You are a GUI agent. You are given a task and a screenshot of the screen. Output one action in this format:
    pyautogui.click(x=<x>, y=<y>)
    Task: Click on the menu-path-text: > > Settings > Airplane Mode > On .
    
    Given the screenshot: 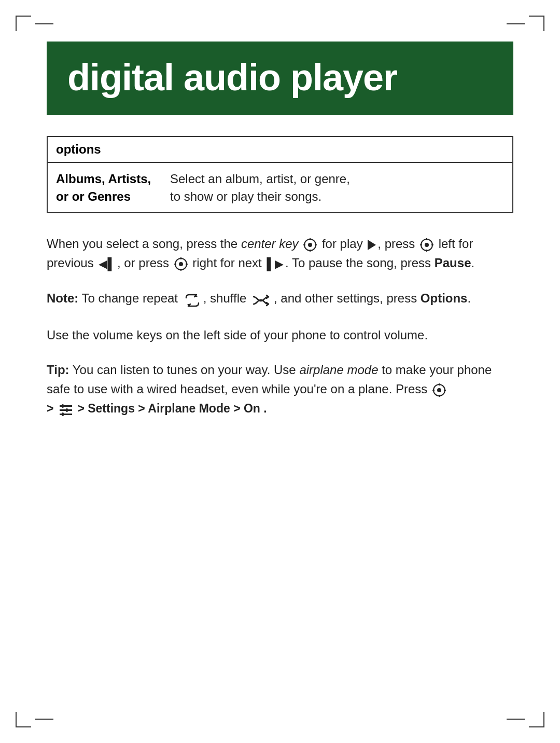 What is the action you would take?
    pyautogui.click(x=280, y=408)
    